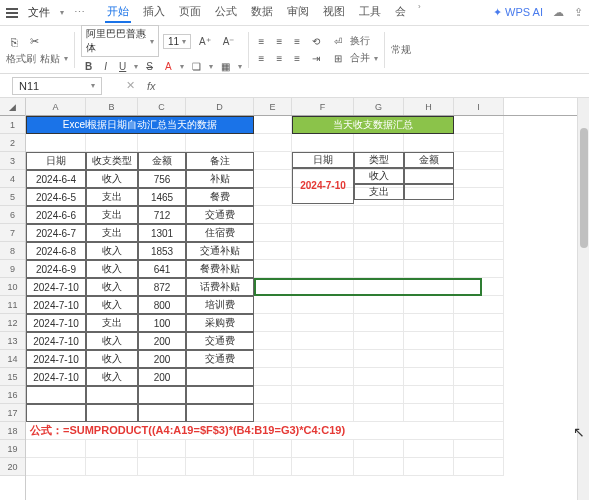  Describe the element at coordinates (262, 12) in the screenshot. I see `tab-data: 数据` at that location.